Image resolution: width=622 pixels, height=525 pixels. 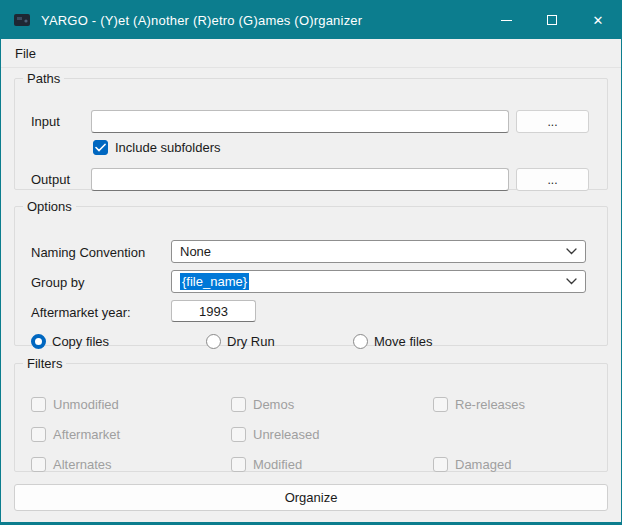 I want to click on filter-unmodified-checkbox, so click(x=38, y=404).